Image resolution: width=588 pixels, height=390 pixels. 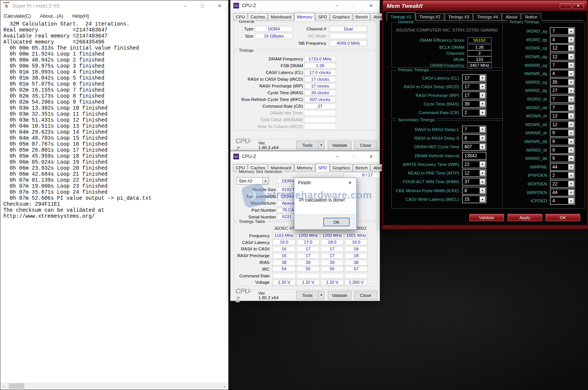 What do you see at coordinates (114, 386) in the screenshot?
I see `horizontal-scrollbar: ‹ ›` at bounding box center [114, 386].